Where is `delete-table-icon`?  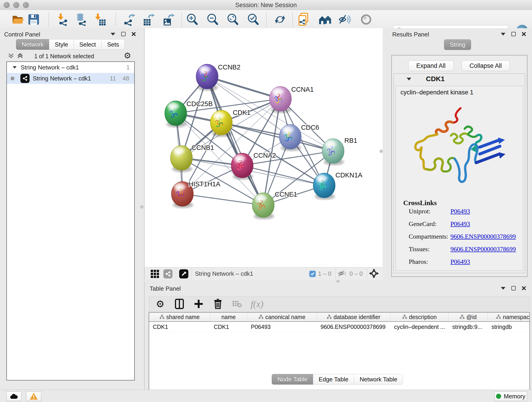 delete-table-icon is located at coordinates (237, 304).